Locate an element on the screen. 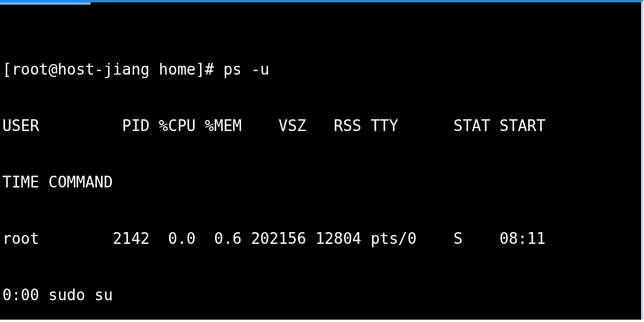  ps-row: 0:00 sudo su is located at coordinates (322, 295).